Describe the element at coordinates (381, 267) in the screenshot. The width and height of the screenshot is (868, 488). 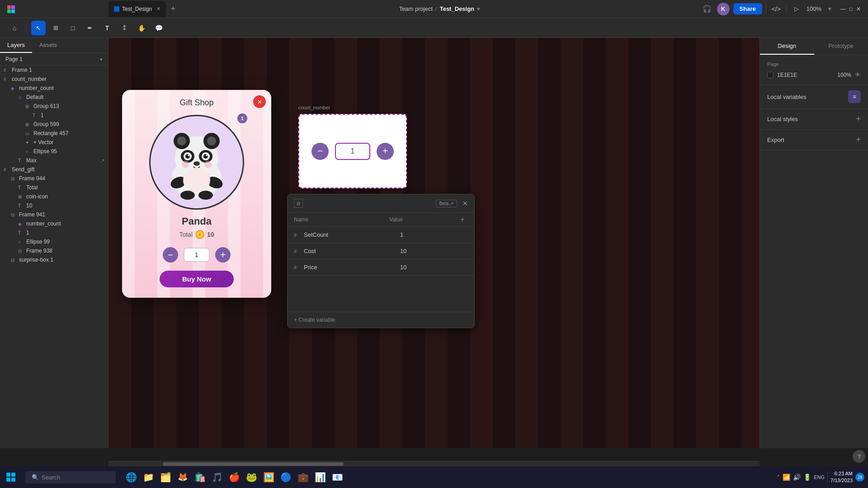
I see `variable-row-price: # Price 10` at that location.